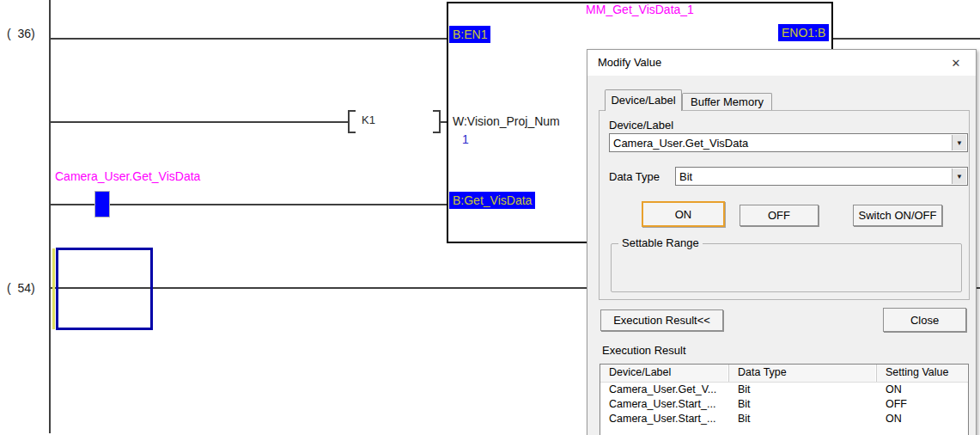  Describe the element at coordinates (922, 373) in the screenshot. I see `column-header-setting-value: Setting Value` at that location.